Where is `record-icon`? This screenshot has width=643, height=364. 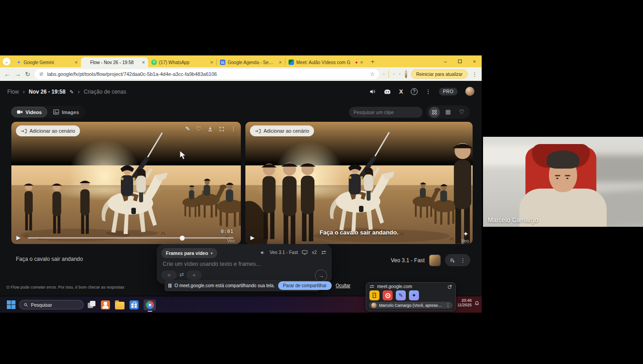 record-icon is located at coordinates (388, 295).